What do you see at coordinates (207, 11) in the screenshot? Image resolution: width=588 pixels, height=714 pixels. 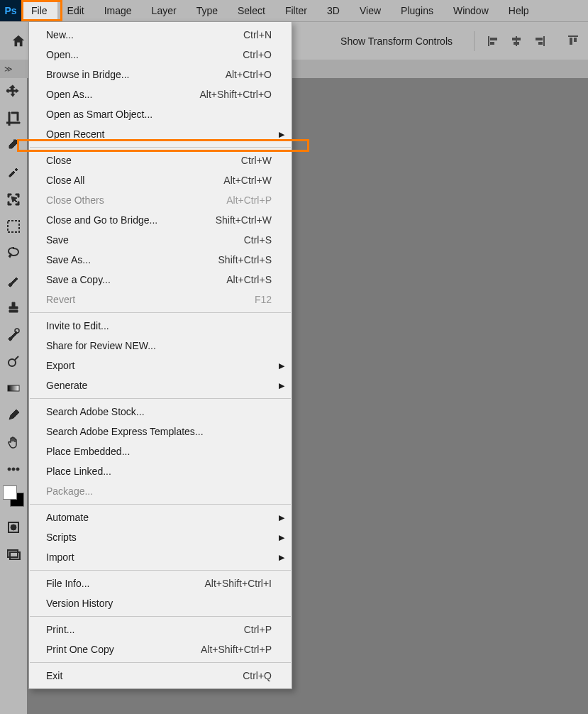 I see `menu-type: Type` at bounding box center [207, 11].